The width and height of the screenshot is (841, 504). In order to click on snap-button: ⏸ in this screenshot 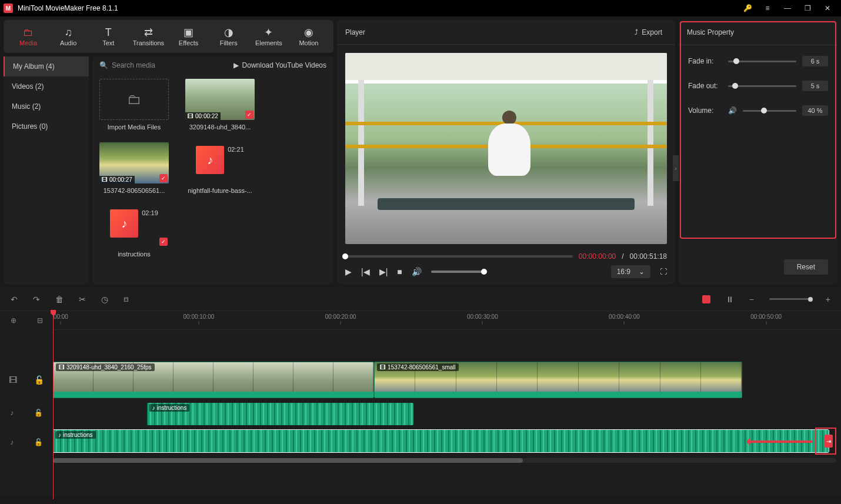, I will do `click(730, 299)`.